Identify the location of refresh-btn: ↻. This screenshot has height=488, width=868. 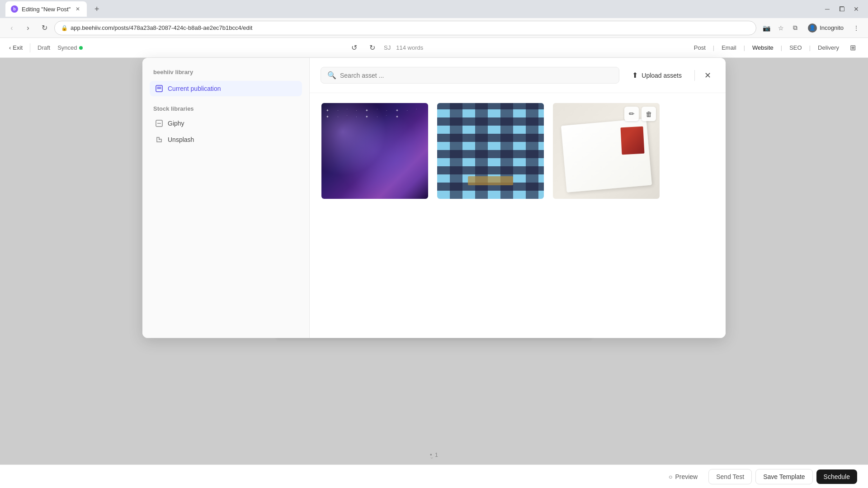
(44, 28).